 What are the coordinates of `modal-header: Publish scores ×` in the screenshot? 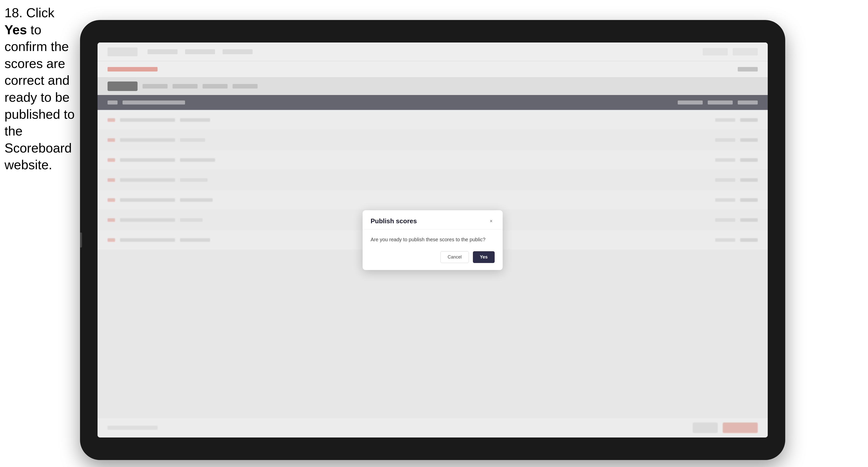 It's located at (433, 220).